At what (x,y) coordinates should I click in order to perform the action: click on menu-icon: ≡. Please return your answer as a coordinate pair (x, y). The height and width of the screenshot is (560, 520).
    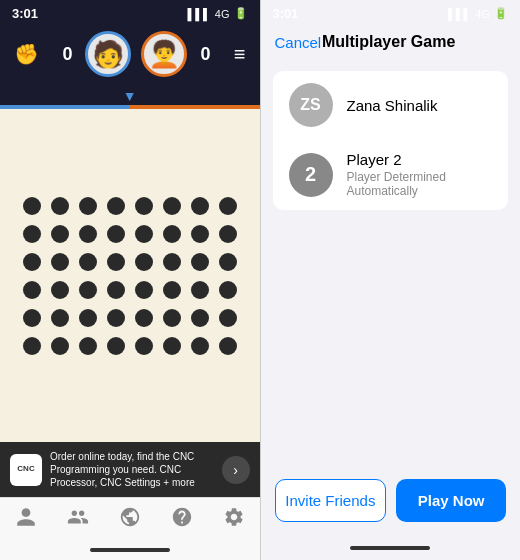
    Looking at the image, I should click on (240, 54).